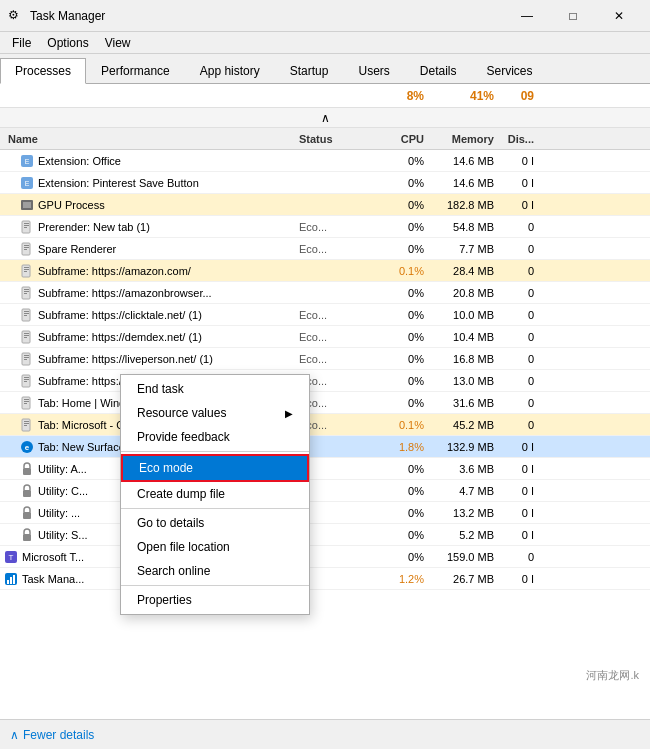 The width and height of the screenshot is (650, 749). What do you see at coordinates (325, 447) in the screenshot?
I see `table-row: e Tab: New Surface Laptop 4: Ultra T... …` at bounding box center [325, 447].